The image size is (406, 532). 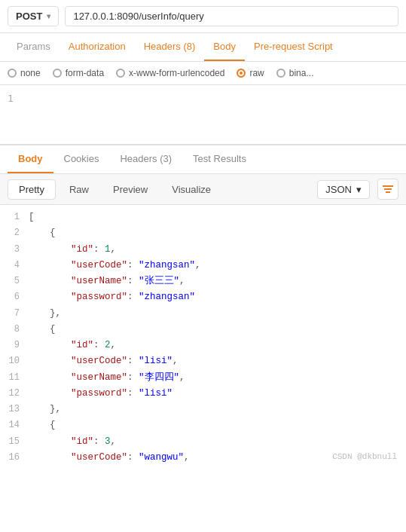 I want to click on tab-pre-request: Pre-request Script, so click(x=294, y=47).